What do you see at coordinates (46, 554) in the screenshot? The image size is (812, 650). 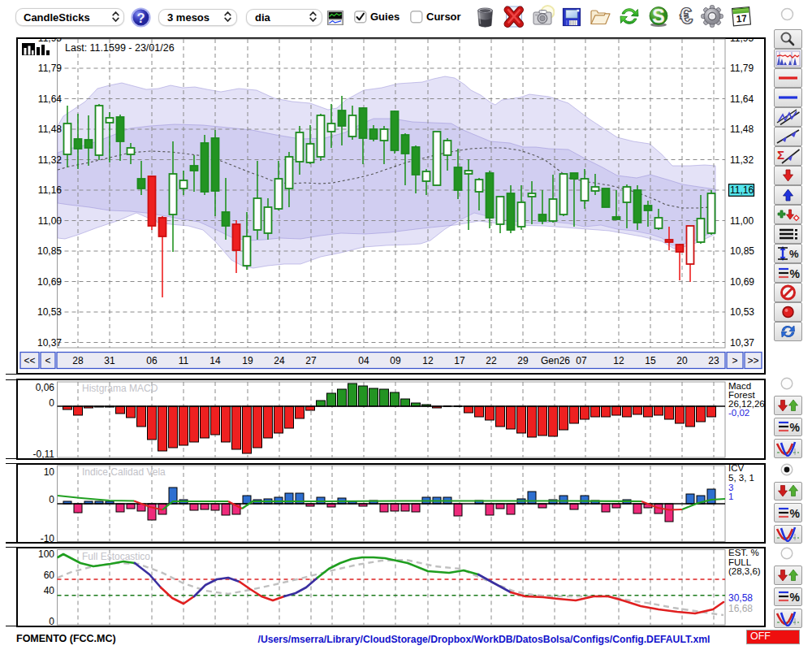 I see `svg-text: 100` at bounding box center [46, 554].